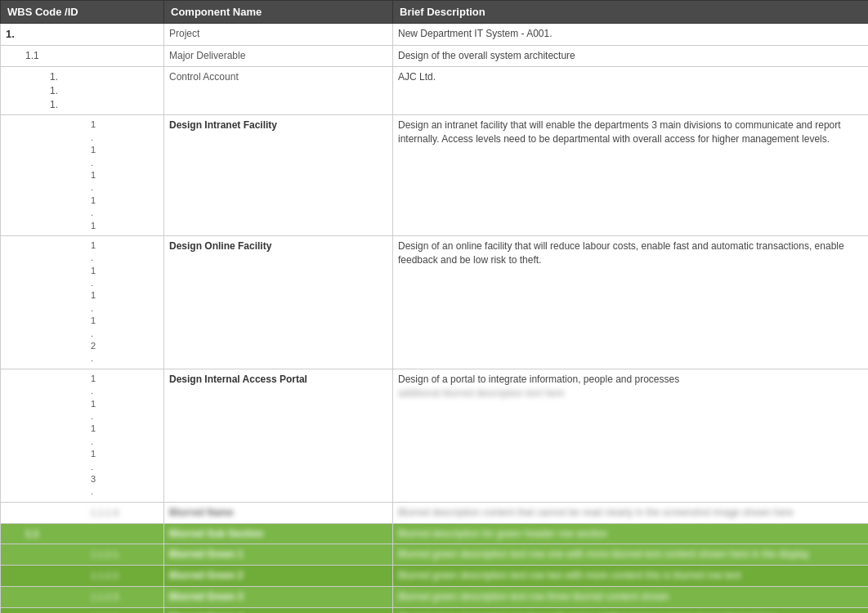 This screenshot has height=613, width=868. I want to click on header-description: Brief Description, so click(631, 12).